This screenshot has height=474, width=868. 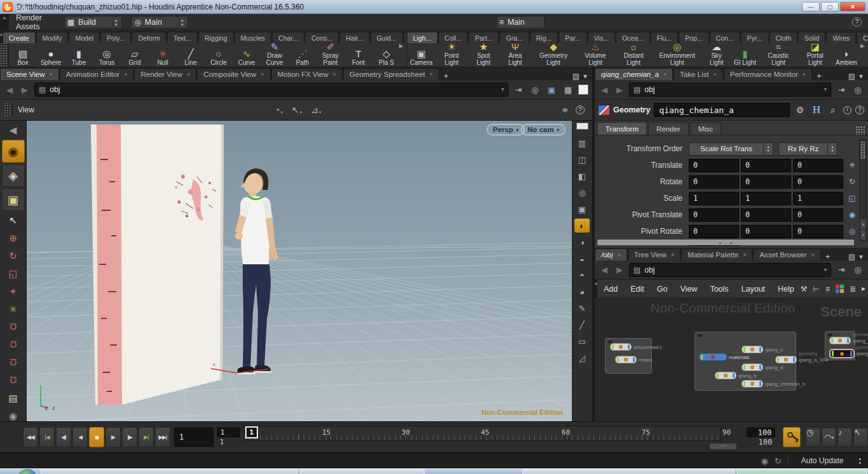 I want to click on torus-tool-icon: ◎Torus, so click(x=107, y=55).